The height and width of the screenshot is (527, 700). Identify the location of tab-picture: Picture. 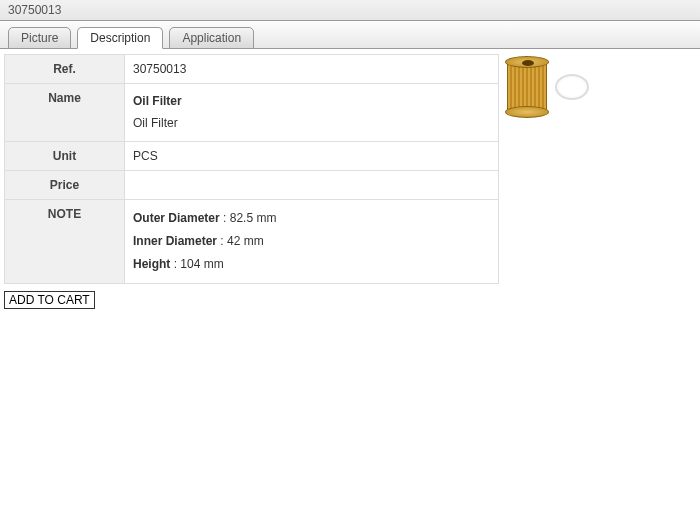
(40, 38).